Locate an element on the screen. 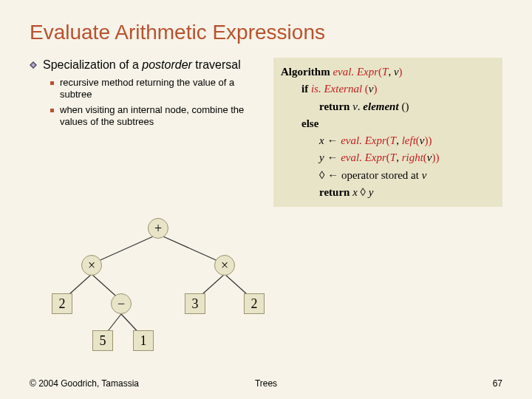 This screenshot has width=532, height=399. tree-node-lrl: 5 is located at coordinates (103, 341).